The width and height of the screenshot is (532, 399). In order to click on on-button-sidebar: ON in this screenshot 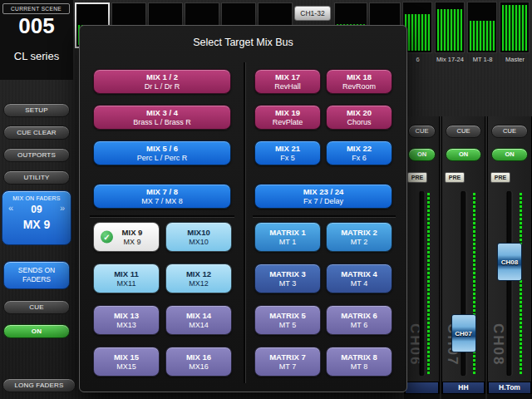, I will do `click(37, 331)`.